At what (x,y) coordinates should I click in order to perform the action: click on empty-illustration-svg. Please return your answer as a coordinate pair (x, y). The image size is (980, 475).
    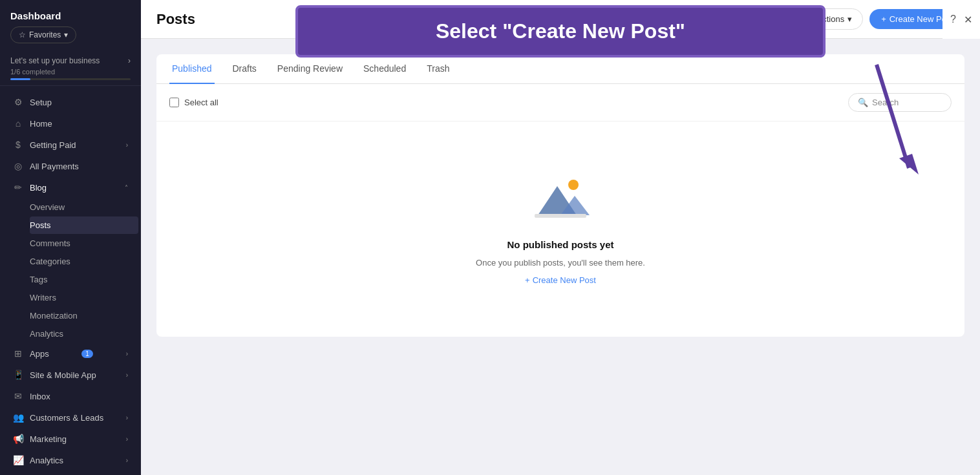
    Looking at the image, I should click on (560, 199).